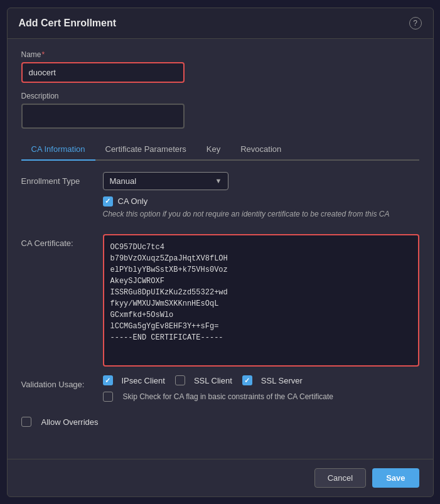 This screenshot has width=440, height=504. I want to click on ipsec-client-label: IPsec Client, so click(143, 380).